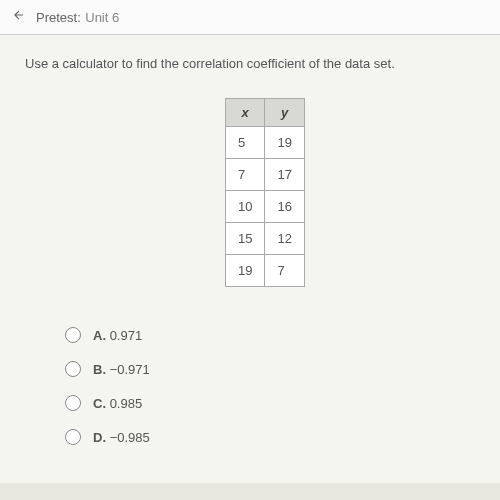 The height and width of the screenshot is (500, 500). What do you see at coordinates (266, 239) in the screenshot?
I see `table-row: 15 12` at bounding box center [266, 239].